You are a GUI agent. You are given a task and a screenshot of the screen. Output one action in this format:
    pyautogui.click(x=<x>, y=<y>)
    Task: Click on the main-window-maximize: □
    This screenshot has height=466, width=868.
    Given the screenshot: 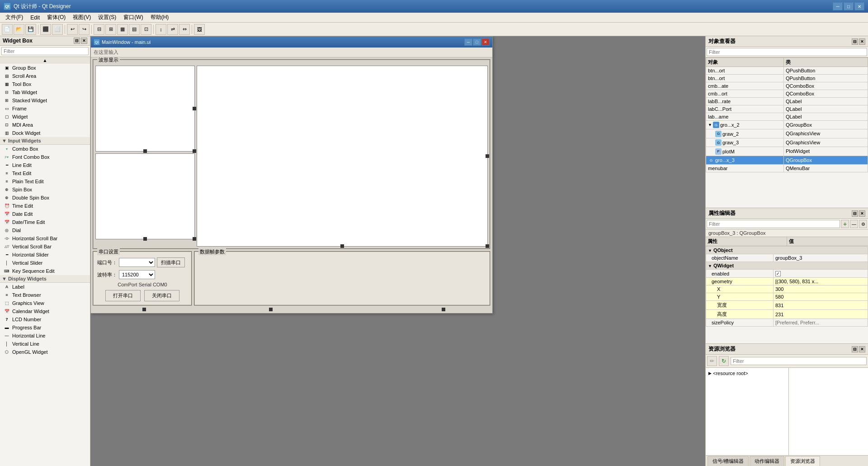 What is the action you would take?
    pyautogui.click(x=477, y=42)
    